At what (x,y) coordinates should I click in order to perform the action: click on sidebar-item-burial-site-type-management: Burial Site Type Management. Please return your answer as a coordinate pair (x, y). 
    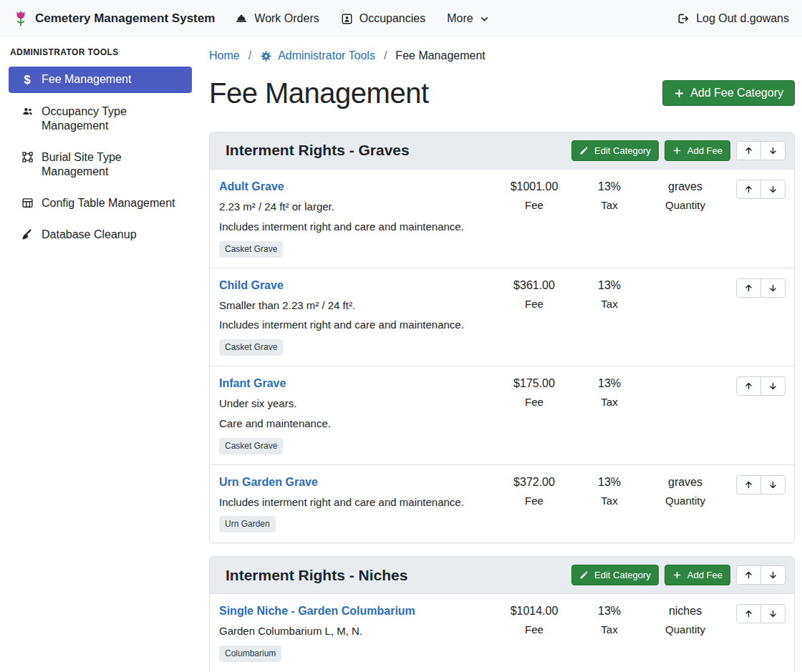
    Looking at the image, I should click on (100, 165).